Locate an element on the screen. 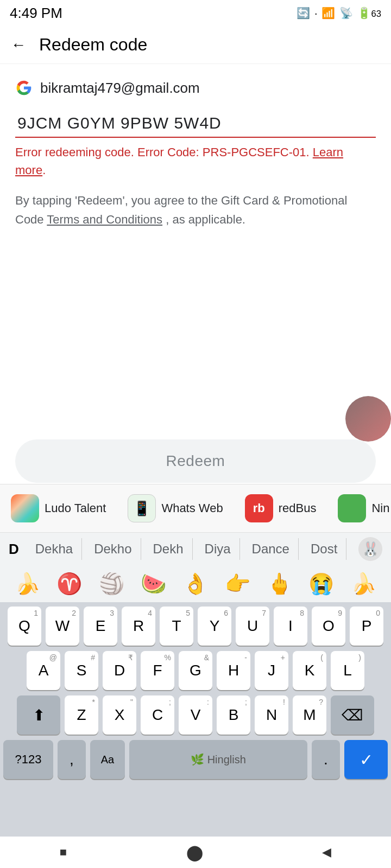  emoji-row: 🍌 ♈ 🏐 🍉 👌 👉 🖕 😭 🍌 is located at coordinates (195, 584).